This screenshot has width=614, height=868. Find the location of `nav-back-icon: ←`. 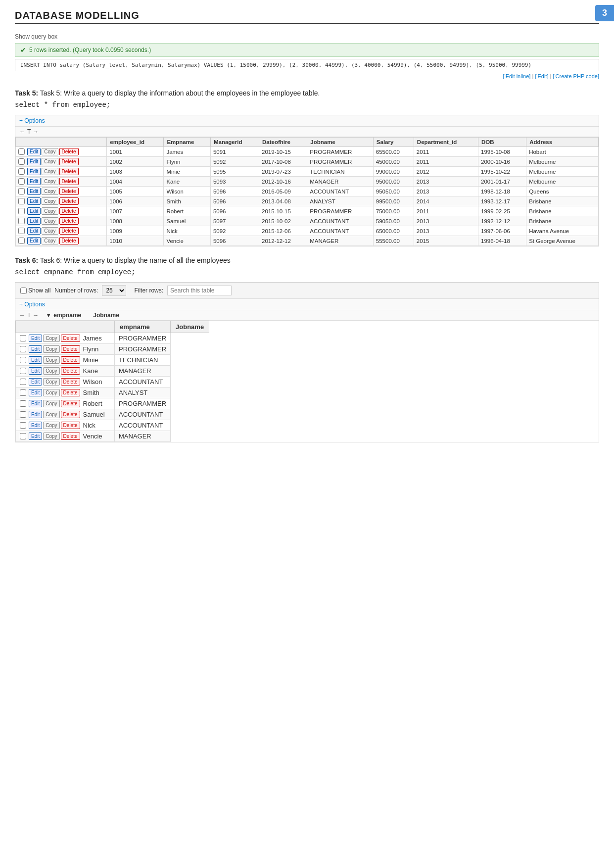

nav-back-icon: ← is located at coordinates (22, 132).